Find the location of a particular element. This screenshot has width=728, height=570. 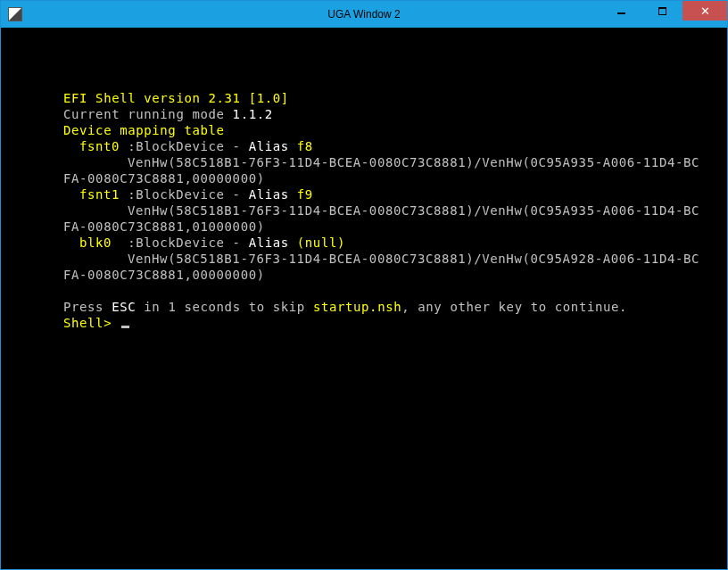

device-name: fsnt1 is located at coordinates (100, 194).